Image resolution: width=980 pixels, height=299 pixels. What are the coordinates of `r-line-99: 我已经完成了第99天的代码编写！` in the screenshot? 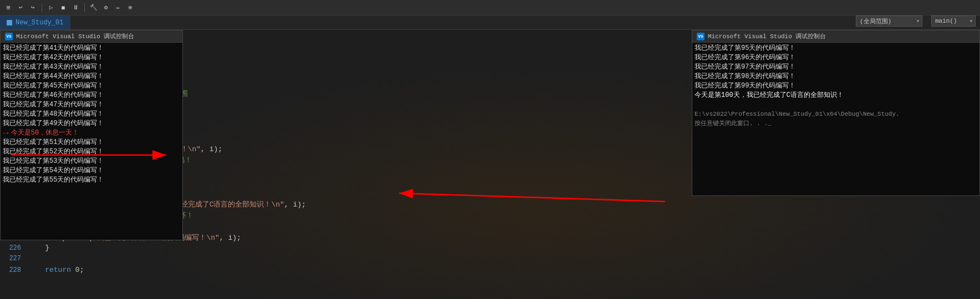 It's located at (836, 86).